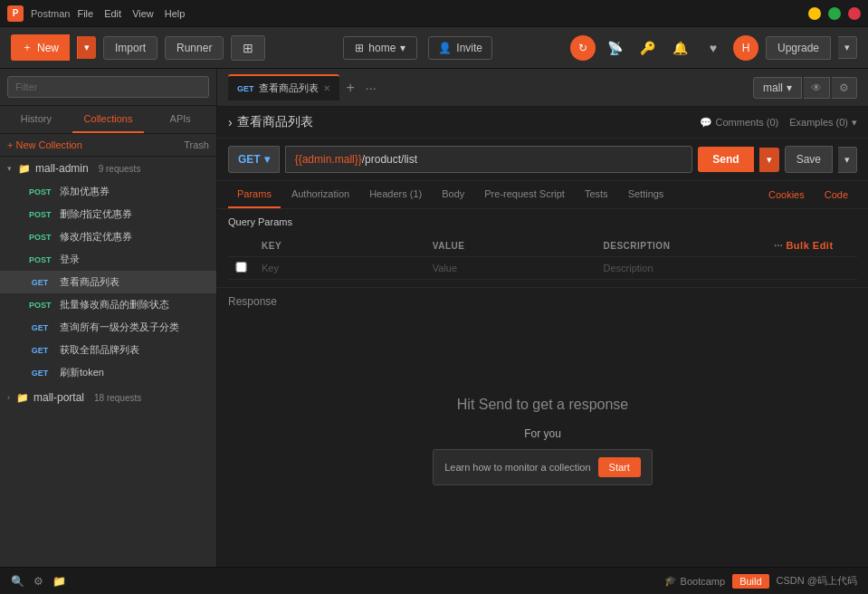  What do you see at coordinates (713, 48) in the screenshot?
I see `heart-icon: ♥` at bounding box center [713, 48].